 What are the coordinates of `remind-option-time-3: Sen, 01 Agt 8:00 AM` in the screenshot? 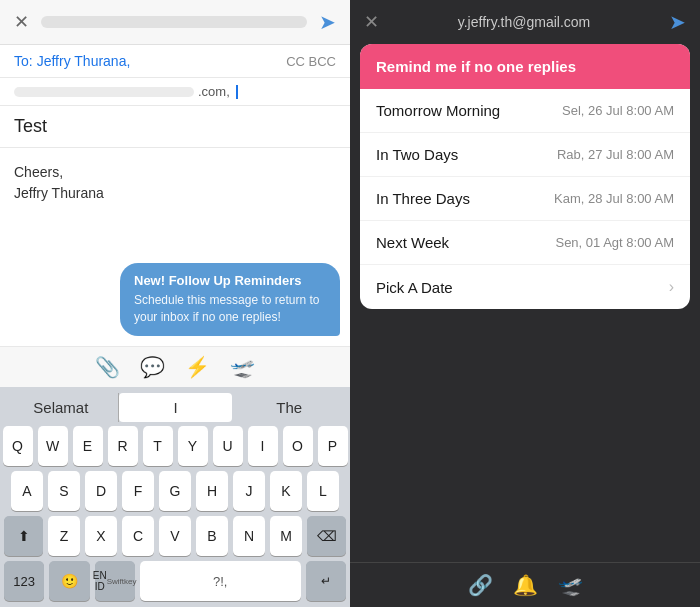 It's located at (614, 242).